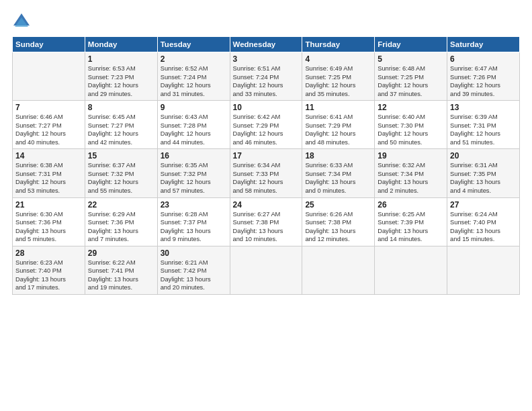 The height and width of the screenshot is (411, 532). What do you see at coordinates (411, 156) in the screenshot?
I see `day-number: 19` at bounding box center [411, 156].